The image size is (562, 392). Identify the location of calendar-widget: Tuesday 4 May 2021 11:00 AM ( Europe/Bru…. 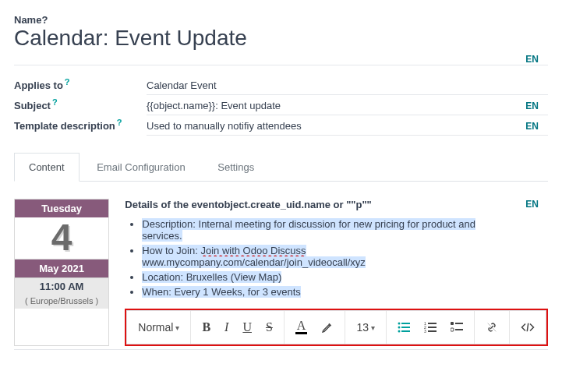
(62, 273).